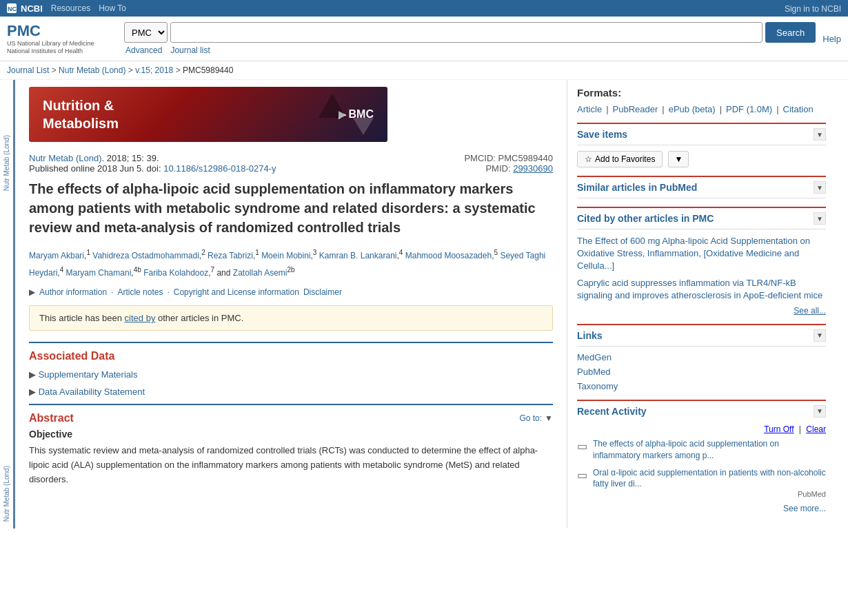  Describe the element at coordinates (612, 411) in the screenshot. I see `recent-activity-title: Recent Activity` at that location.